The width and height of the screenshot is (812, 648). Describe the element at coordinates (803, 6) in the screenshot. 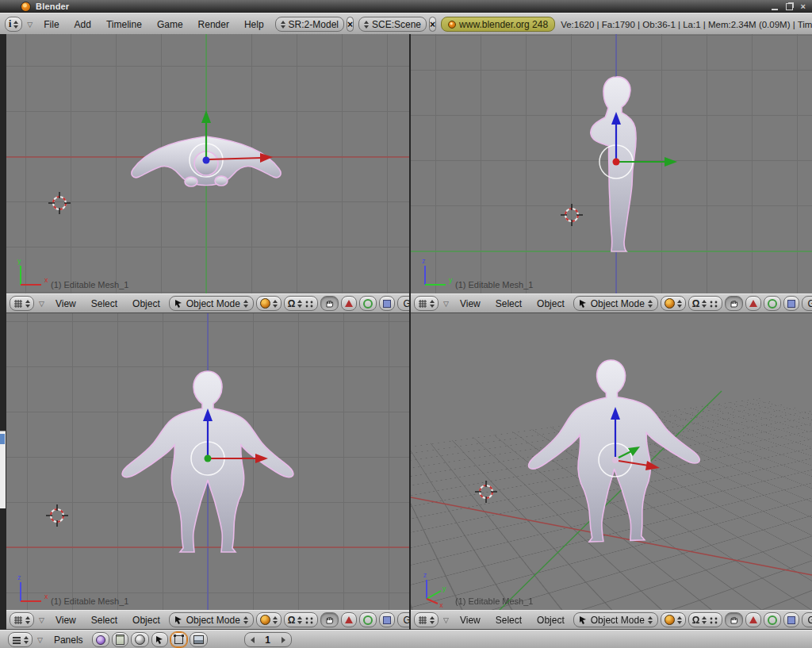

I see `close-button: ×` at that location.